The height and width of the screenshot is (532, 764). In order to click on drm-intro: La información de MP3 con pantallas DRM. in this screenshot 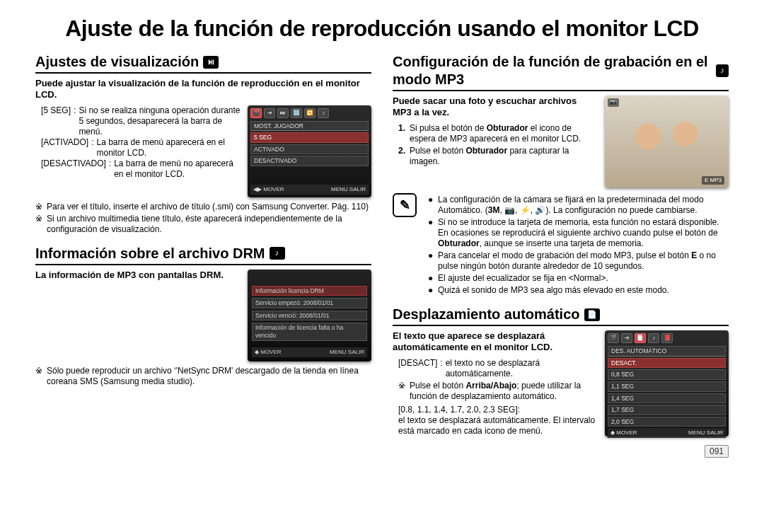, I will do `click(138, 277)`.